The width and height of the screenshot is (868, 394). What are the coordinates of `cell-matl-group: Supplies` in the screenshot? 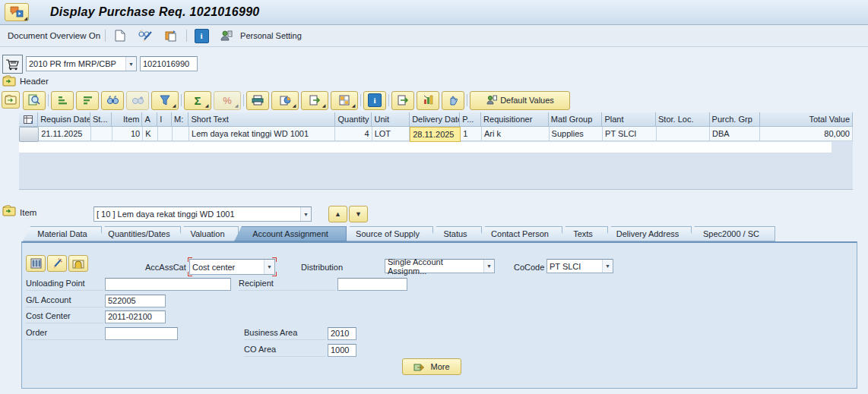 It's located at (576, 134).